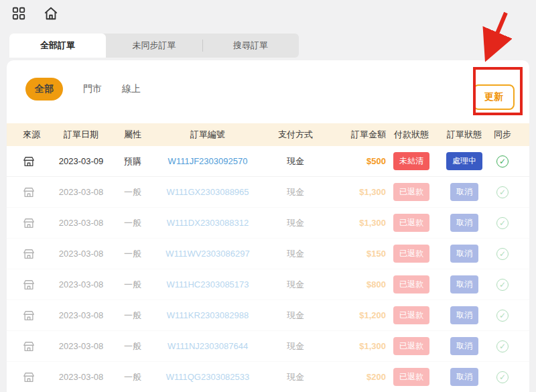  What do you see at coordinates (51, 13) in the screenshot?
I see `home-icon` at bounding box center [51, 13].